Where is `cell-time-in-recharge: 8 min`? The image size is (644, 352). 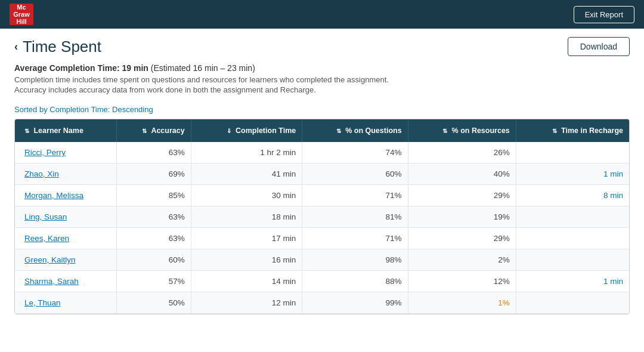 cell-time-in-recharge: 8 min is located at coordinates (572, 196).